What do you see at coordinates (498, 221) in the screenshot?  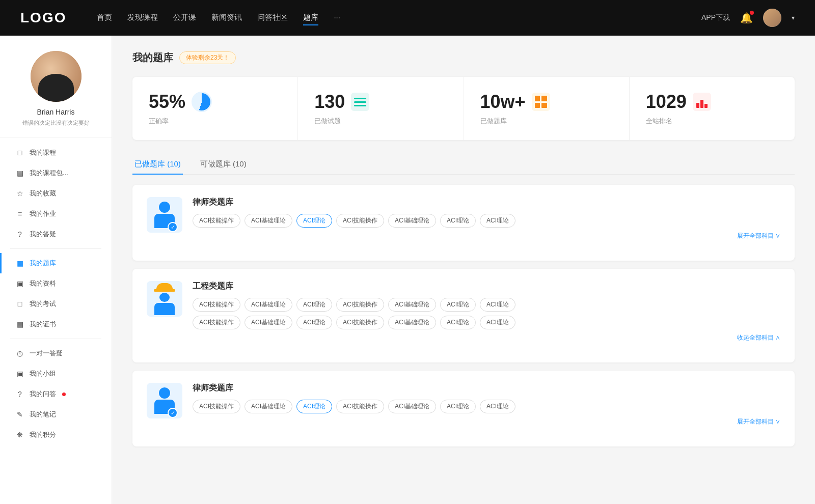 I see `tag-1-7: ACI理论` at bounding box center [498, 221].